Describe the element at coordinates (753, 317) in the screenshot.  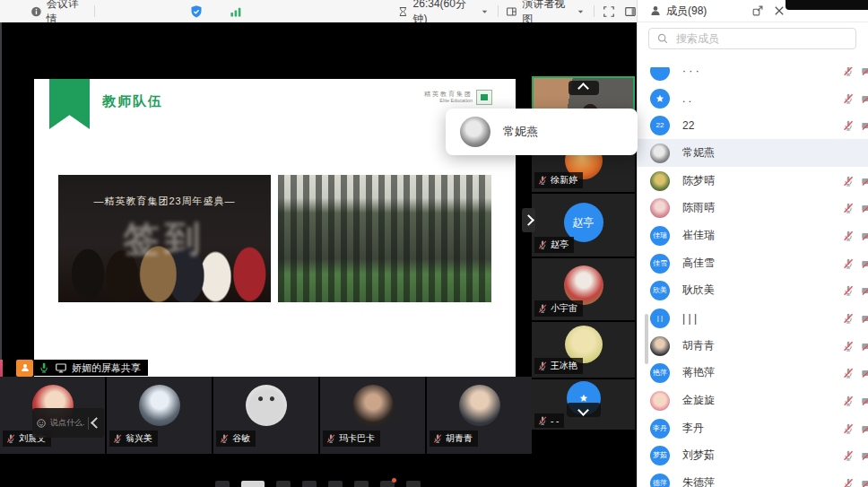
I see `member-row: | | | | |` at that location.